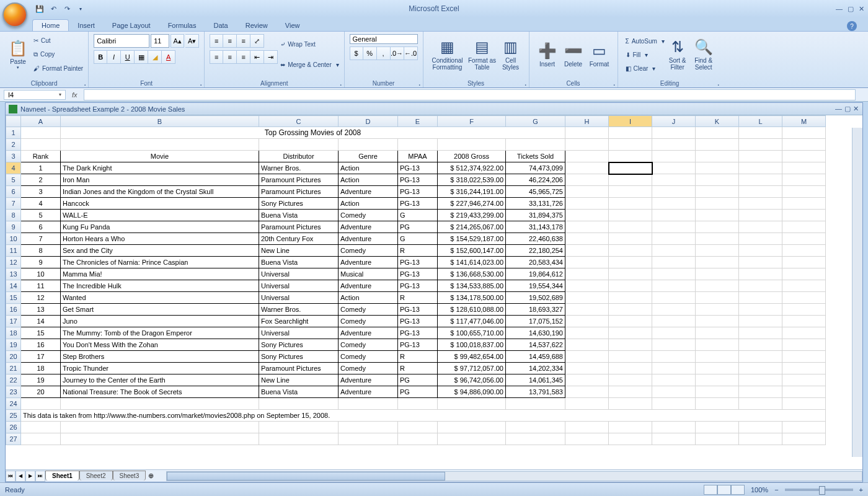 Image resolution: width=868 pixels, height=496 pixels. I want to click on fill-button: ⬇Fill ▾, so click(645, 55).